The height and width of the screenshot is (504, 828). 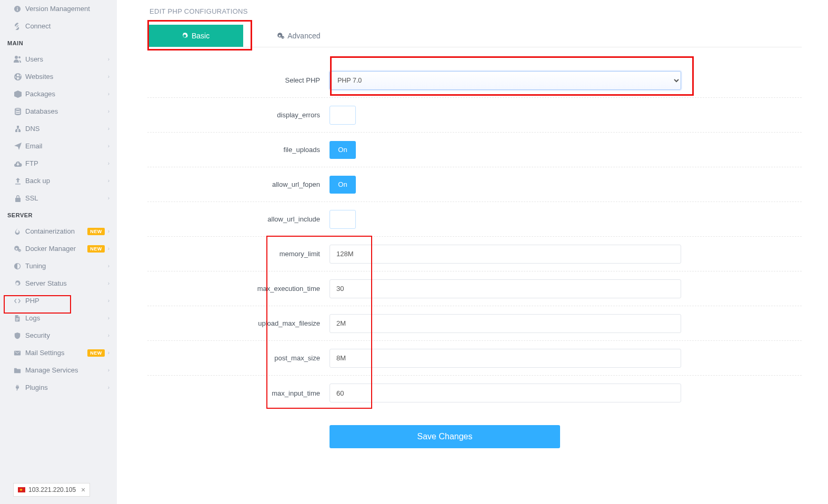 What do you see at coordinates (475, 393) in the screenshot?
I see `row-max-input-time: max_input_time` at bounding box center [475, 393].